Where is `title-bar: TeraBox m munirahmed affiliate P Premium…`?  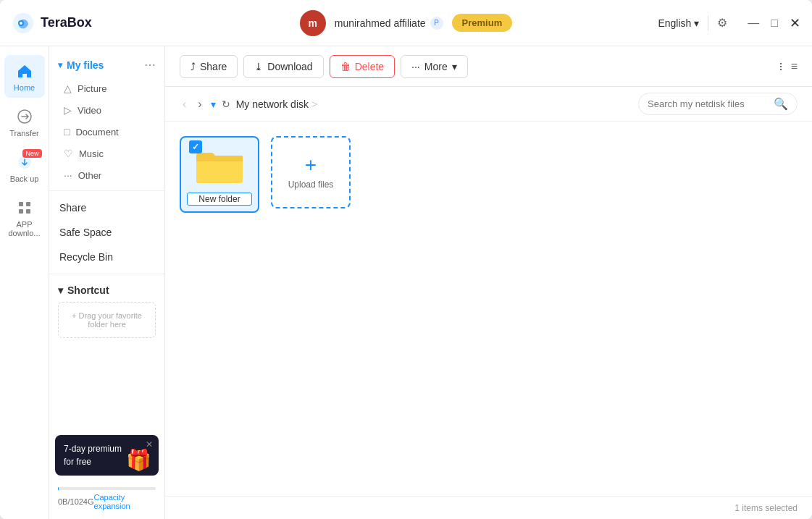 title-bar: TeraBox m munirahmed affiliate P Premium… is located at coordinates (406, 23).